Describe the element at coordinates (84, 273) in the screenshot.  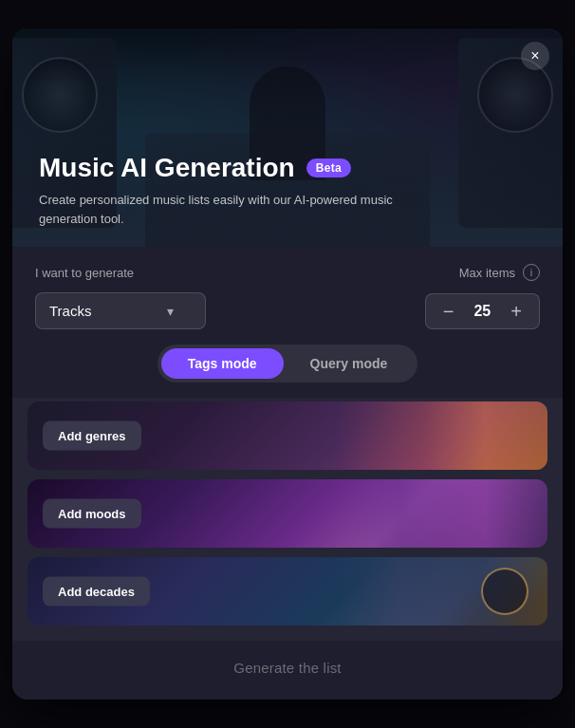
I see `generate-label: I want to generate` at that location.